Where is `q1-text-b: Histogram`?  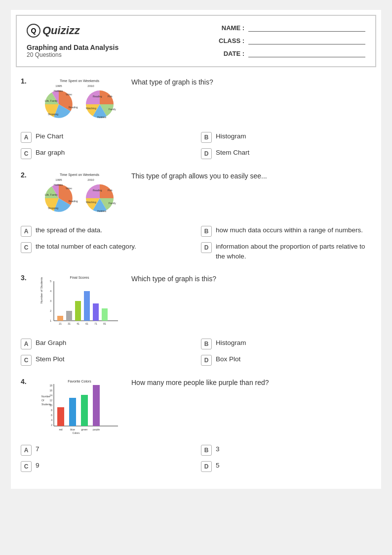 q1-text-b: Histogram is located at coordinates (231, 136).